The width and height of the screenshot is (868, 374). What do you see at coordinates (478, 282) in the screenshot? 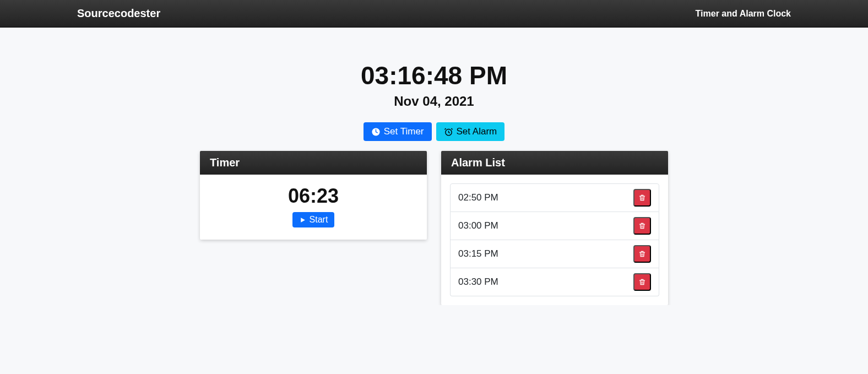
I see `alarm-time: 03:30 PM` at bounding box center [478, 282].